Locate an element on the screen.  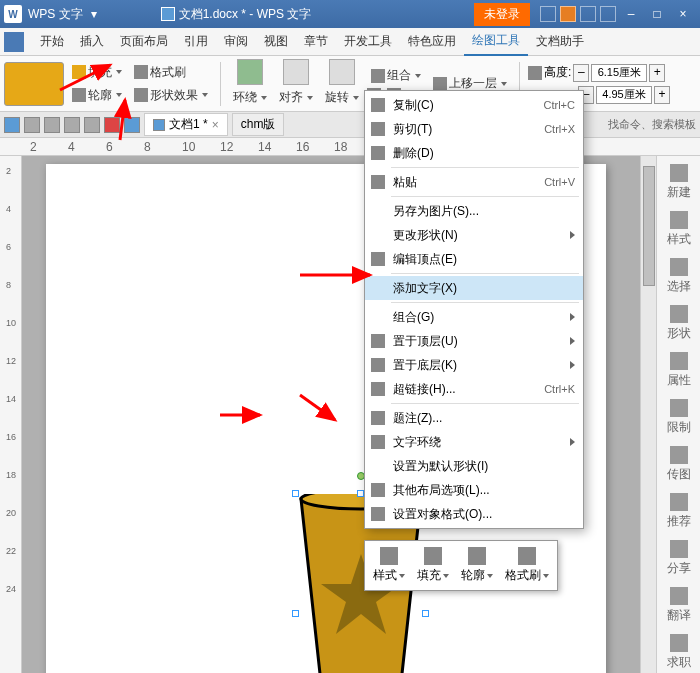
ctx-添加文字(X): 添加文字(X) is located at coordinates (474, 288).